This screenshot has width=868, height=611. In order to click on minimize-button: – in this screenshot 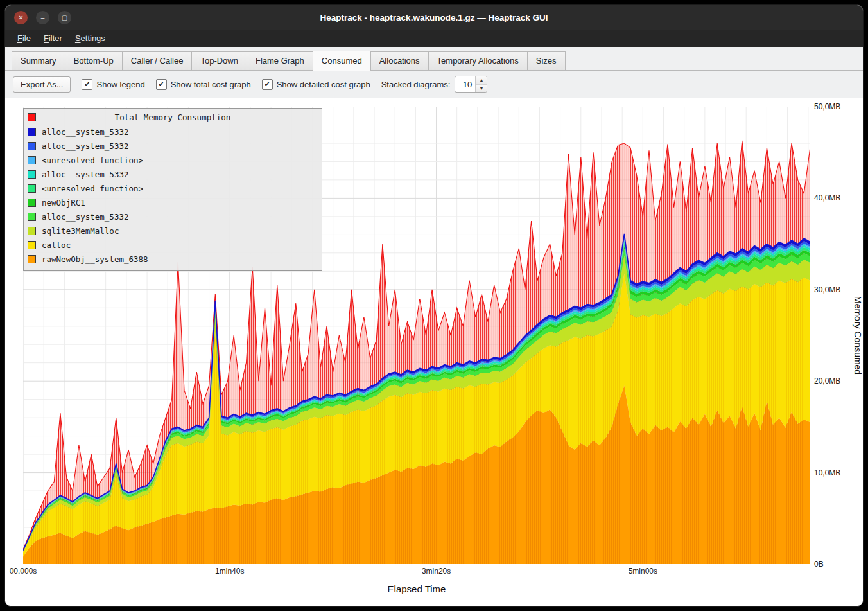, I will do `click(42, 18)`.